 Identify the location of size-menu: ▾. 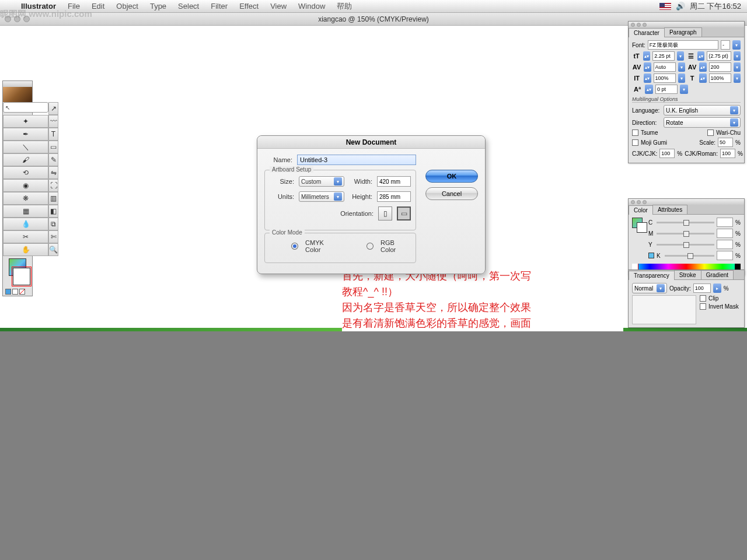
(680, 56).